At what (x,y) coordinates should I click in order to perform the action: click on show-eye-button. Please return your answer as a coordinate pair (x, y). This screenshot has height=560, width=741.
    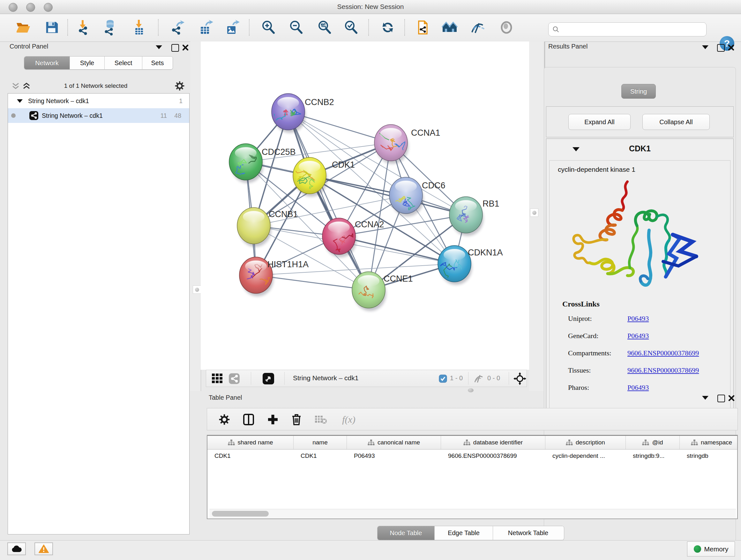
    Looking at the image, I should click on (507, 27).